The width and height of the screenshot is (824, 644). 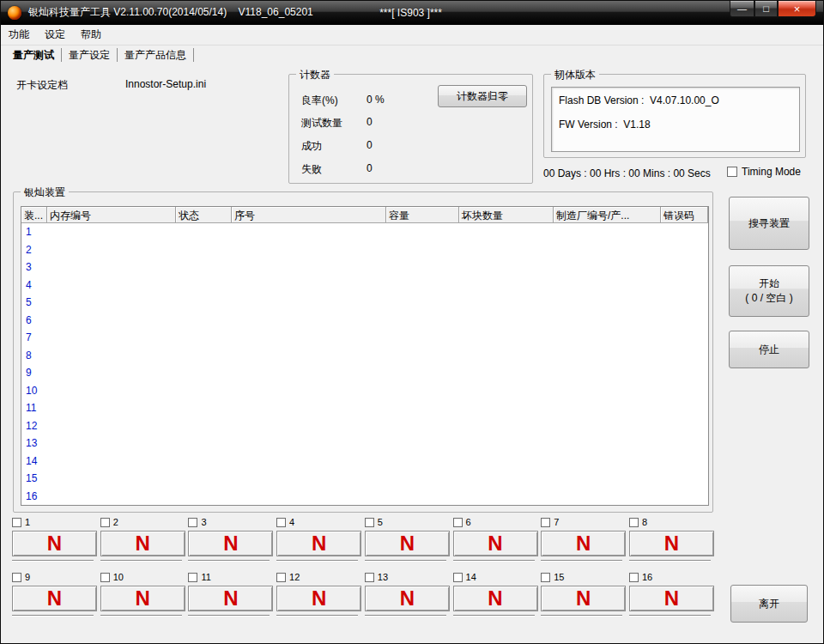 What do you see at coordinates (482, 96) in the screenshot?
I see `counter-reset-button: 计数器归零` at bounding box center [482, 96].